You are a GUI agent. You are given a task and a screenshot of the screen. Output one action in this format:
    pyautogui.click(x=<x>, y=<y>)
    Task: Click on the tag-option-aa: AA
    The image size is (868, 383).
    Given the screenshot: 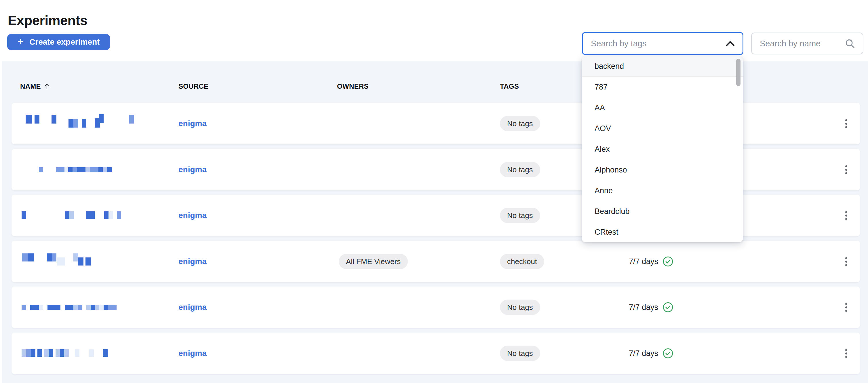 What is the action you would take?
    pyautogui.click(x=662, y=108)
    